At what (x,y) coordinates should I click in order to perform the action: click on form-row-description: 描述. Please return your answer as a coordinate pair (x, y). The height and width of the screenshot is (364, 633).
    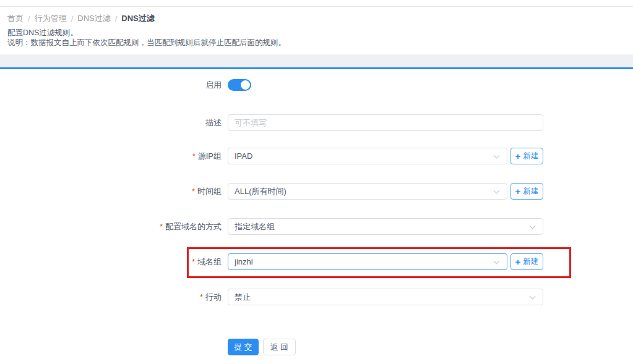
    Looking at the image, I should click on (315, 122).